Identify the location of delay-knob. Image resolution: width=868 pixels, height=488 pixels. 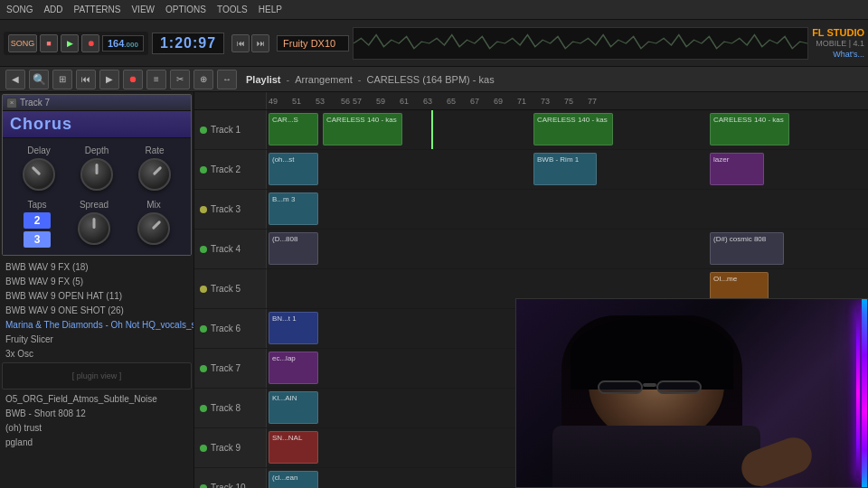
(39, 174).